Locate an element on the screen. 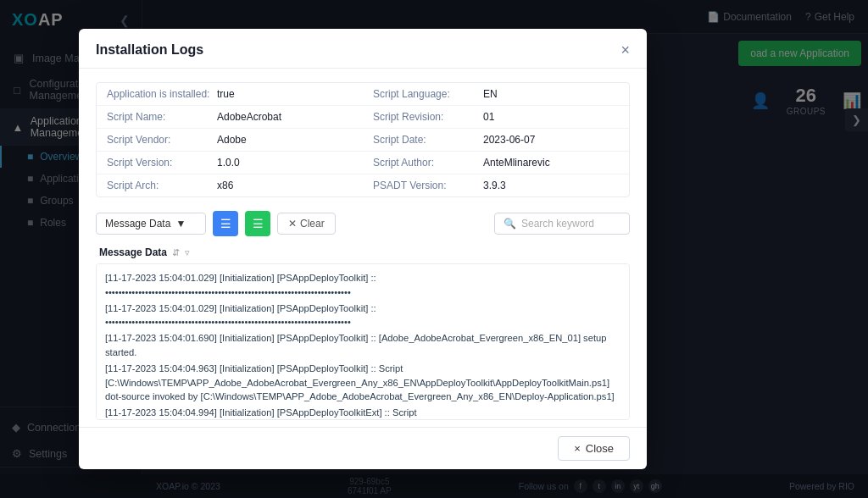 This screenshot has height=498, width=868. info-row-vendor: Script Vendor: Adobe is located at coordinates (230, 141).